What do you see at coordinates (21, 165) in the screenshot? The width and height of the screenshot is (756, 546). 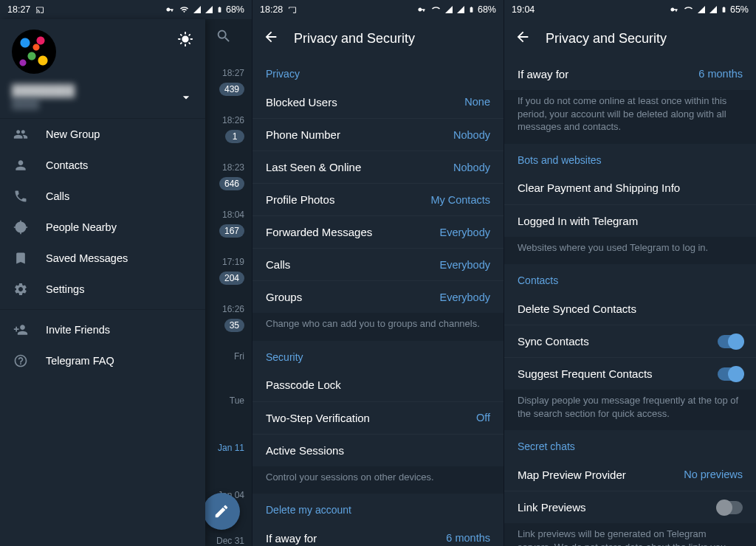 I see `person-icon` at bounding box center [21, 165].